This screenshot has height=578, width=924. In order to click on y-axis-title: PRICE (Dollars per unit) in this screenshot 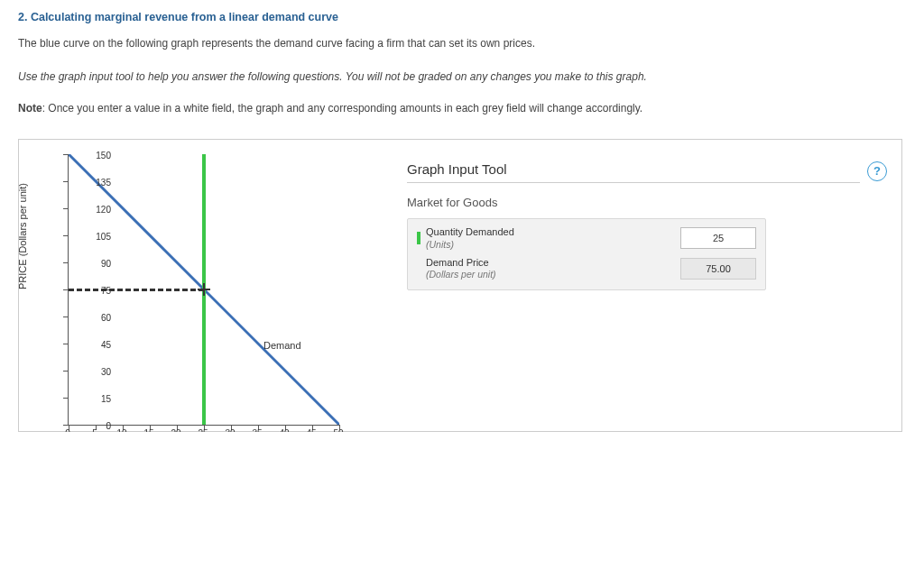, I will do `click(23, 236)`.